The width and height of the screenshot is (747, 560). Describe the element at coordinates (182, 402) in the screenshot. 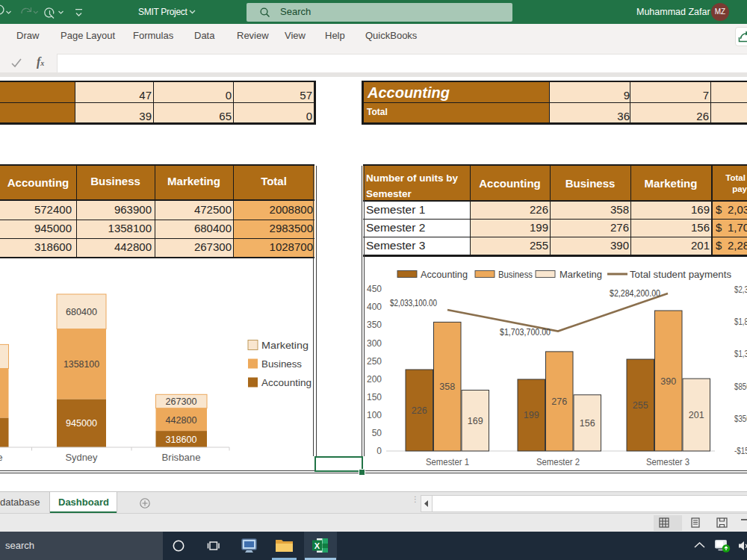

I see `svg-text: 267300` at that location.